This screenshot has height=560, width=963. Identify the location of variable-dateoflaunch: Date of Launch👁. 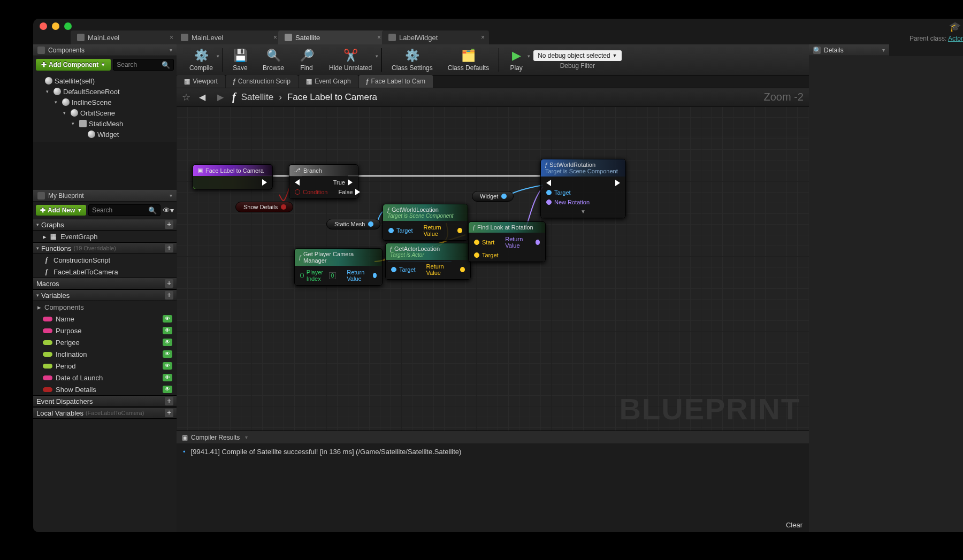
(105, 378).